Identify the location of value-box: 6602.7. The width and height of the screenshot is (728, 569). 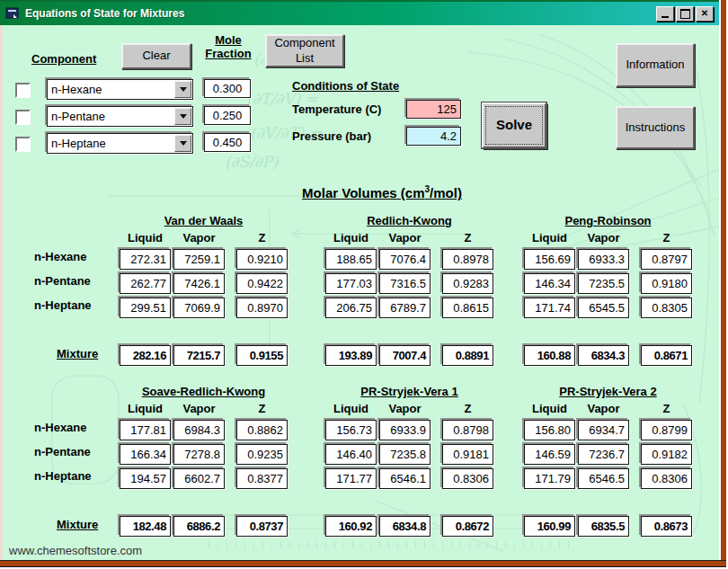
(200, 478).